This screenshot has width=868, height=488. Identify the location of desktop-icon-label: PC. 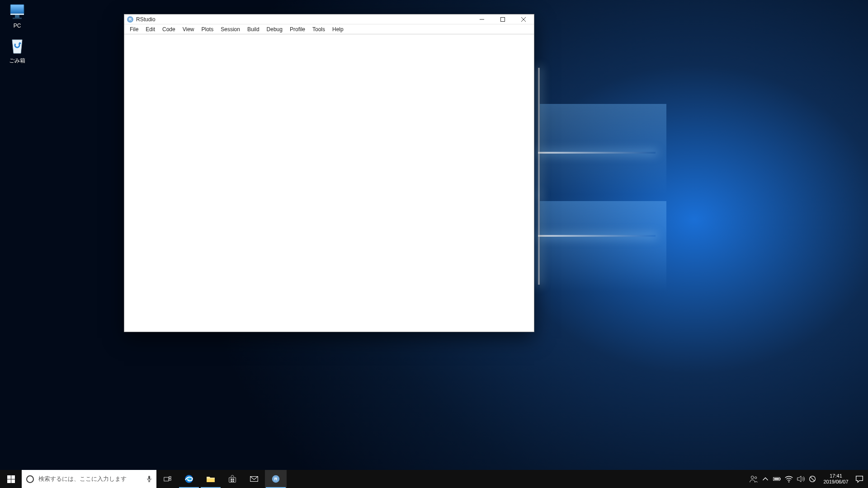
(17, 26).